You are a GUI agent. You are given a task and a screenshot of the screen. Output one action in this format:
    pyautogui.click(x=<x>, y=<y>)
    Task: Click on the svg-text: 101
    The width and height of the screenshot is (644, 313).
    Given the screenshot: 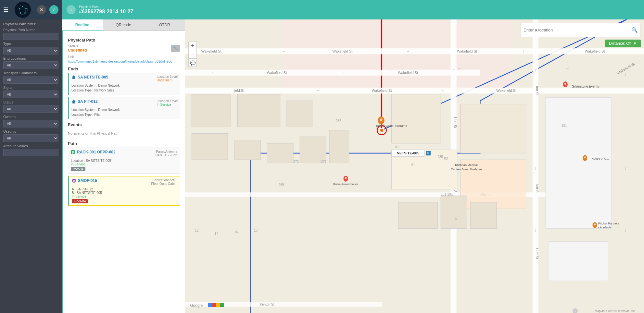 What is the action you would take?
    pyautogui.click(x=564, y=126)
    